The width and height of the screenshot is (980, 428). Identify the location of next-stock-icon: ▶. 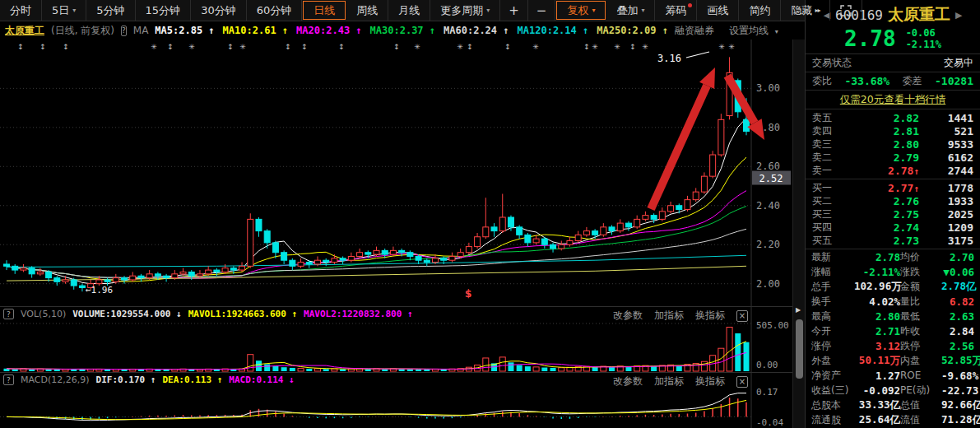
(959, 15).